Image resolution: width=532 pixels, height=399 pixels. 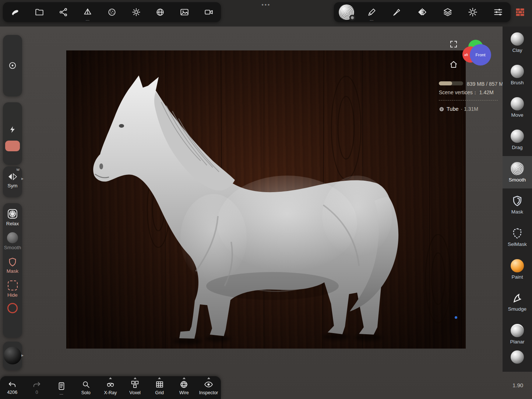 What do you see at coordinates (517, 342) in the screenshot?
I see `planar-tool-label: Planar` at bounding box center [517, 342].